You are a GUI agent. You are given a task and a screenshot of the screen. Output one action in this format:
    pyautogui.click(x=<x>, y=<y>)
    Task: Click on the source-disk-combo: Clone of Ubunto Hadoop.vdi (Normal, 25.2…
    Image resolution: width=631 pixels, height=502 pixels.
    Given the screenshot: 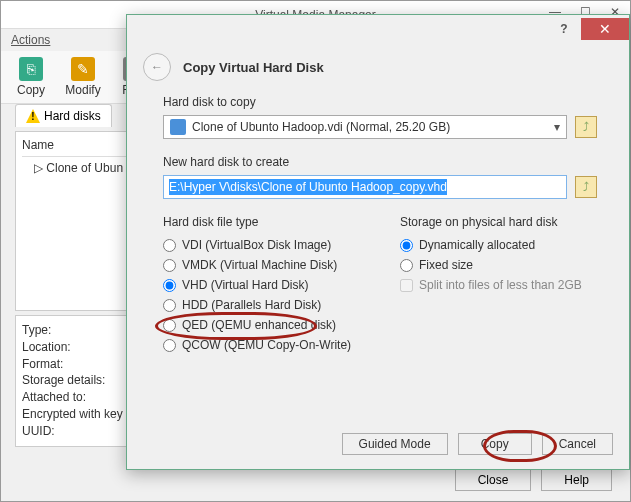 What is the action you would take?
    pyautogui.click(x=365, y=127)
    